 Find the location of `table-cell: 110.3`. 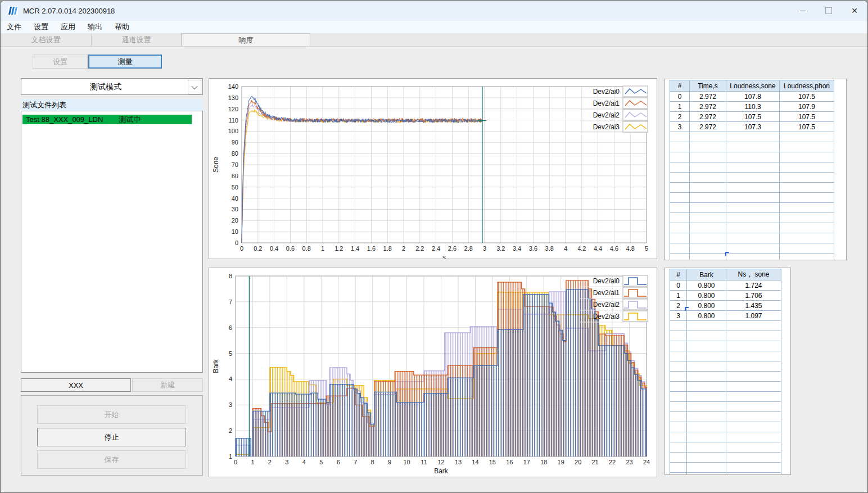

table-cell: 110.3 is located at coordinates (753, 107).